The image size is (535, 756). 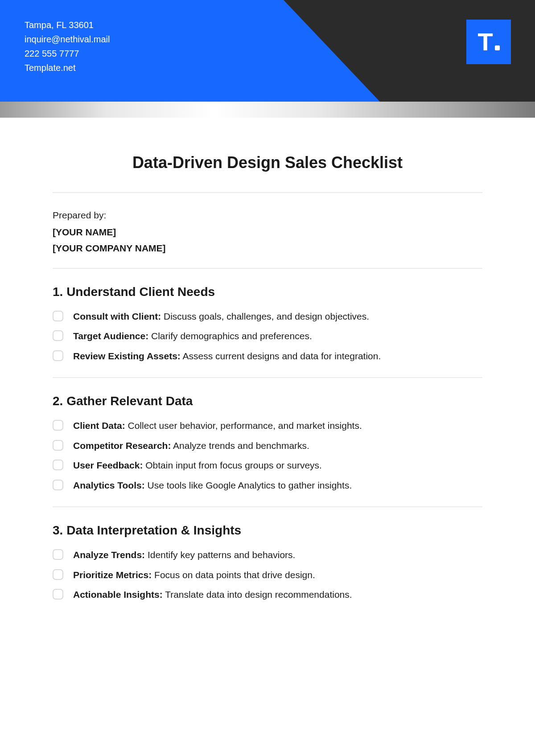 What do you see at coordinates (67, 68) in the screenshot?
I see `header-site: Template.net` at bounding box center [67, 68].